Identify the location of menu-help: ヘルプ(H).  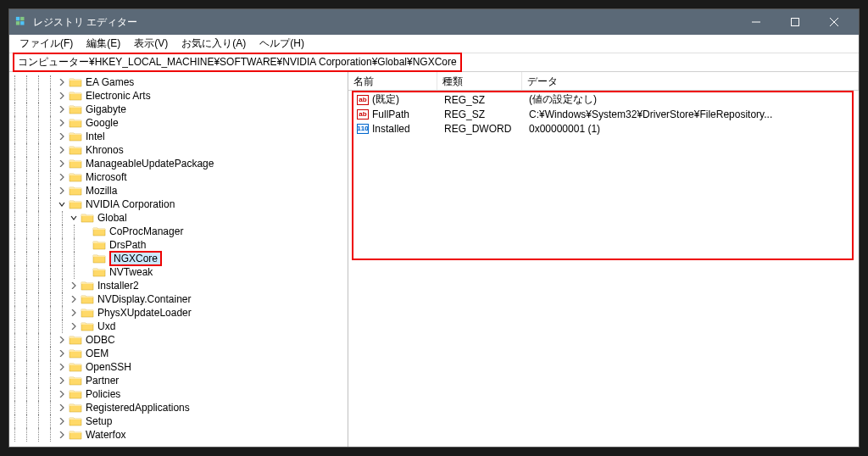
(281, 44).